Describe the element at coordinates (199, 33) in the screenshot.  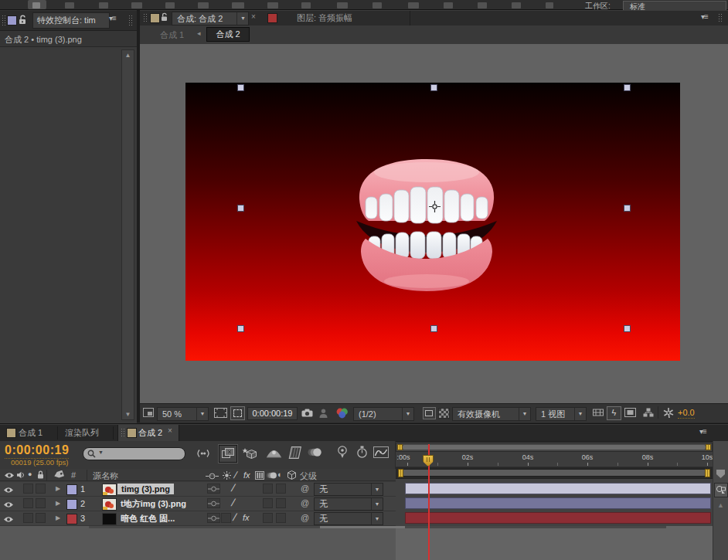
I see `flow-arrow-icon: ◂` at that location.